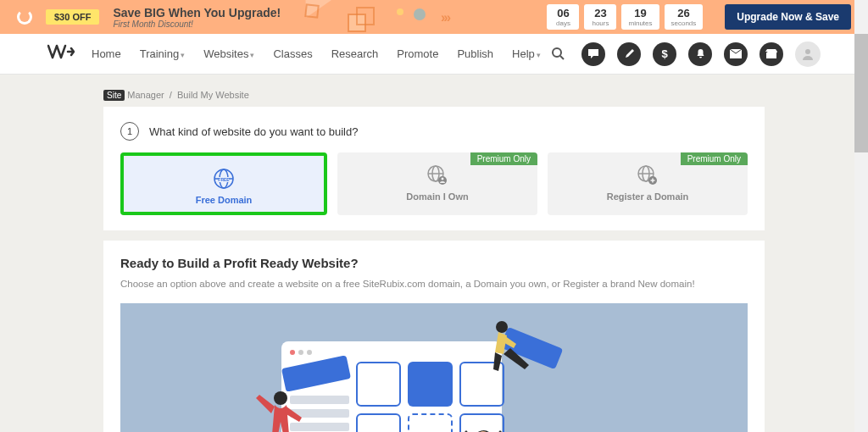 The image size is (868, 432). I want to click on step-header: 1 What kind of website do you want to bu…, so click(434, 131).